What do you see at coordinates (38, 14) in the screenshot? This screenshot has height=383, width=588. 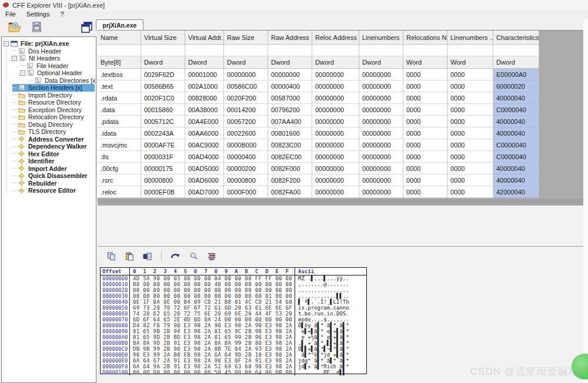 I see `menu-item-settings: Settings` at bounding box center [38, 14].